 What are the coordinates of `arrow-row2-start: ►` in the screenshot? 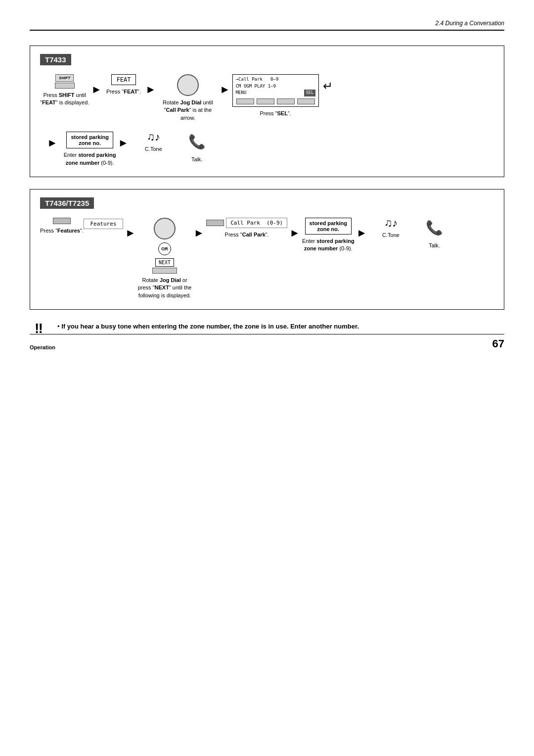 It's located at (52, 143).